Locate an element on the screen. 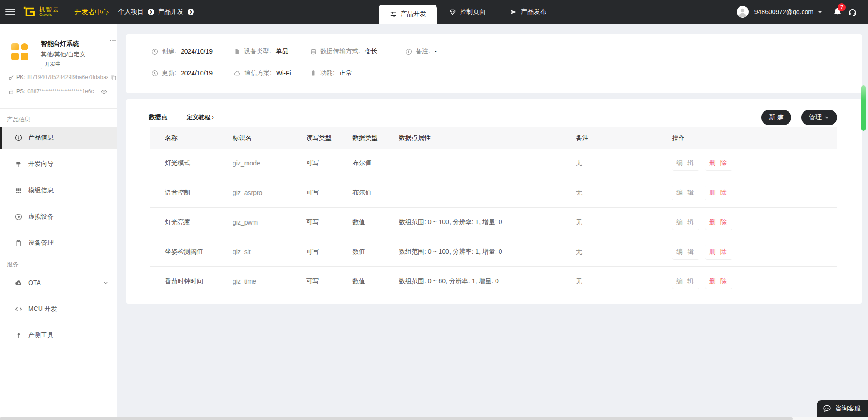 The width and height of the screenshot is (868, 420). horizontal-scrollbar-track is located at coordinates (434, 418).